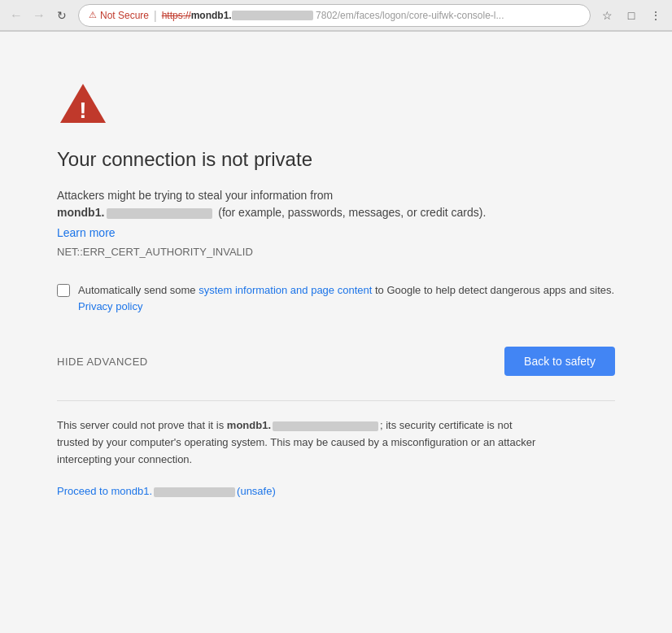  What do you see at coordinates (560, 361) in the screenshot?
I see `back-to-safety-button: Back to safety` at bounding box center [560, 361].